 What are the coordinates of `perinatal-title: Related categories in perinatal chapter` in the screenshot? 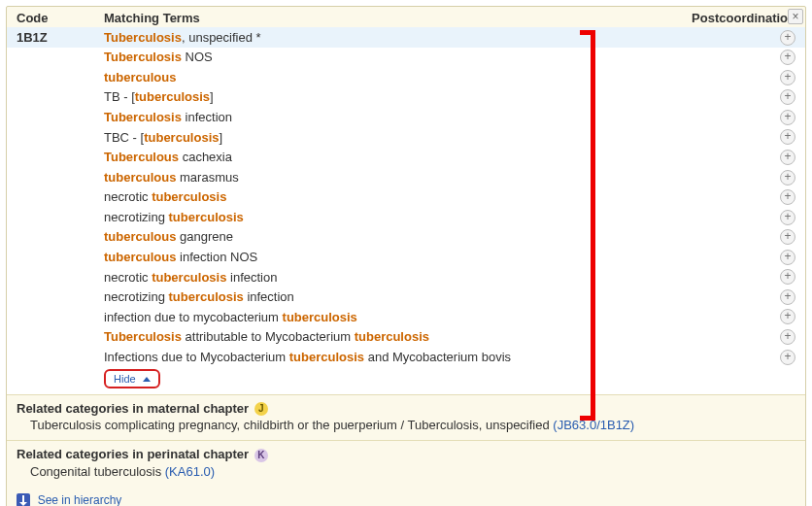 It's located at (132, 455).